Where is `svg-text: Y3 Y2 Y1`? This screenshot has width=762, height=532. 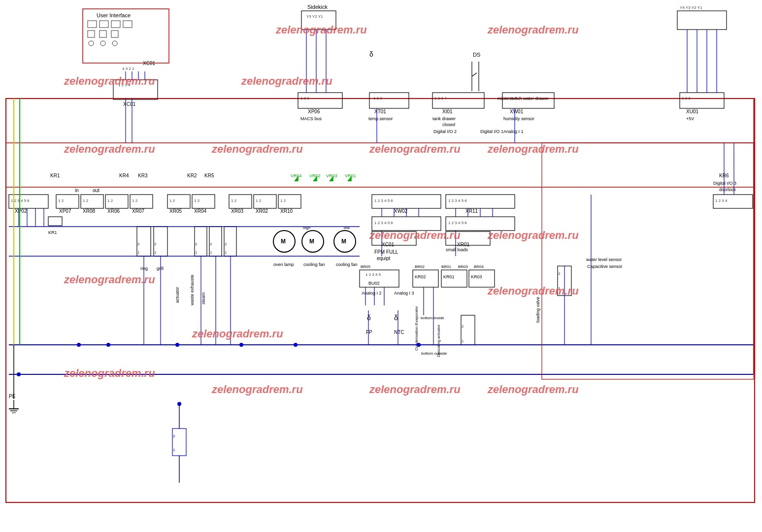 svg-text: Y3 Y2 Y1 is located at coordinates (315, 17).